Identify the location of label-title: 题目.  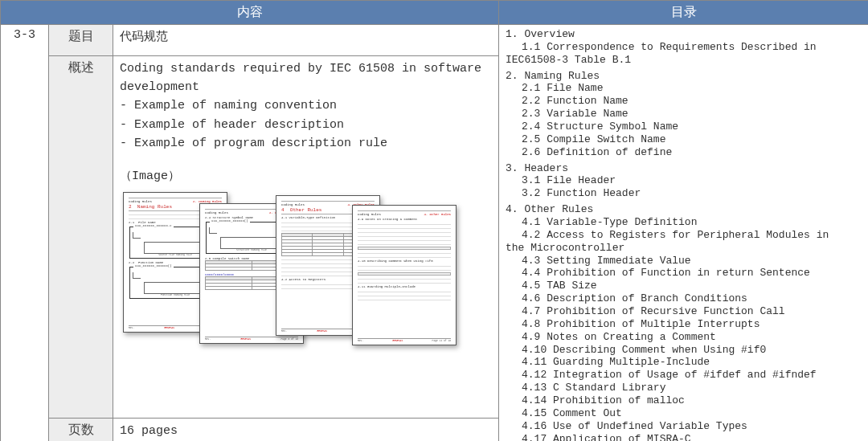
(81, 40).